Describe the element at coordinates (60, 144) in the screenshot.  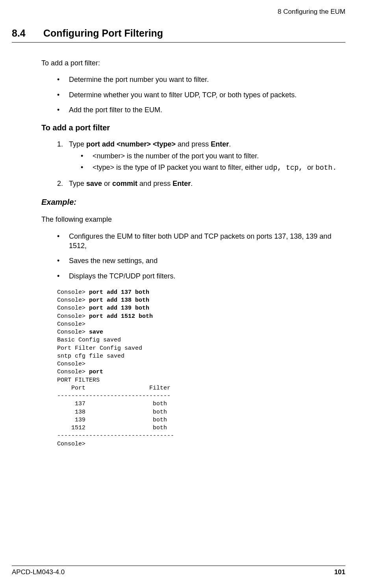
I see `step-number: 1.` at that location.